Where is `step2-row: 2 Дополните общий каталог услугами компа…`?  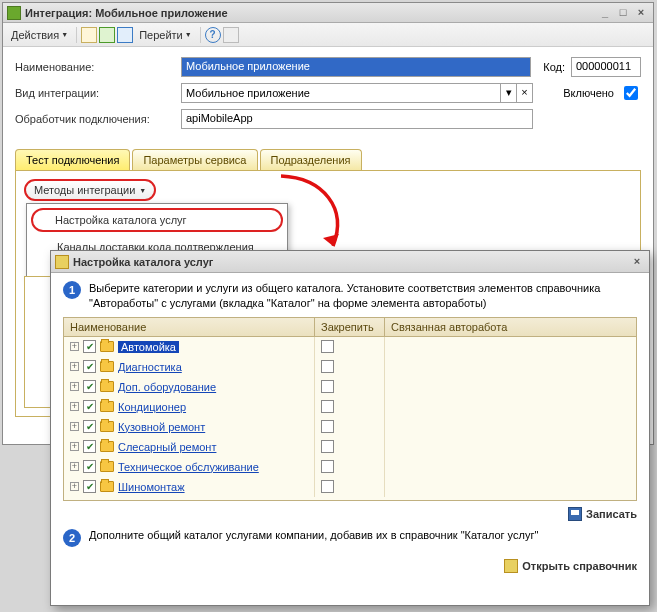
step2-row: 2 Дополните общий каталог услугами компа… is located at coordinates (350, 541).